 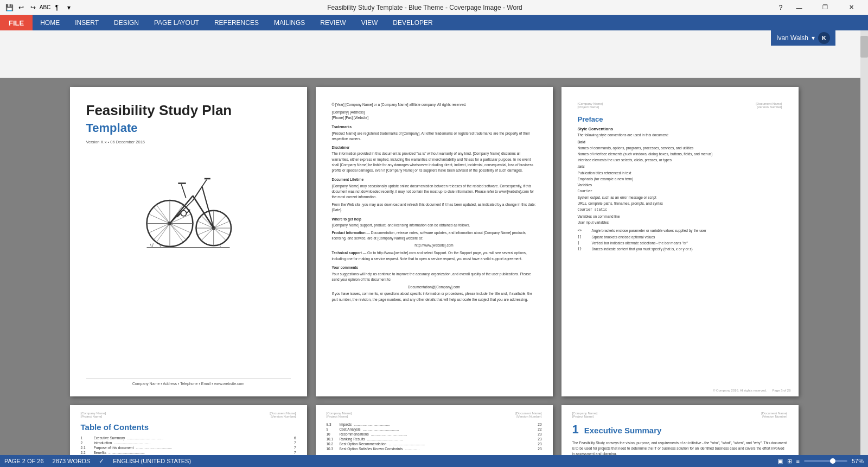 I want to click on bold-desc3: Interface elements the user selects, cli…, so click(x=680, y=160).